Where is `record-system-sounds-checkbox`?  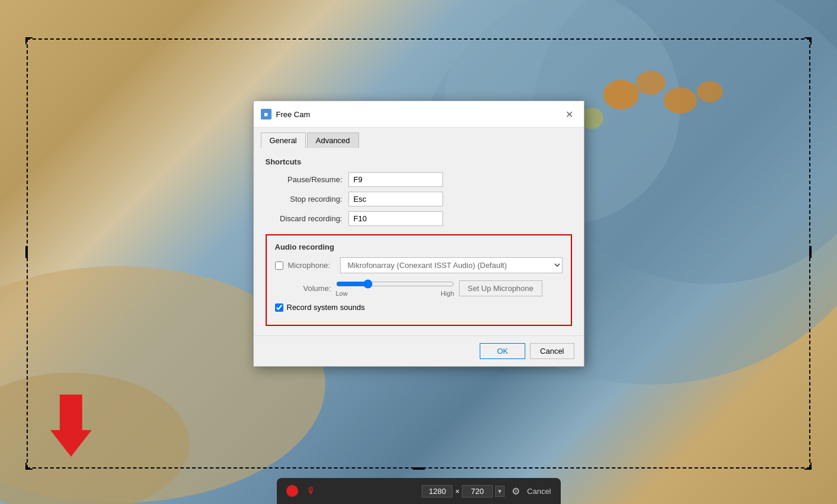
record-system-sounds-checkbox is located at coordinates (279, 308).